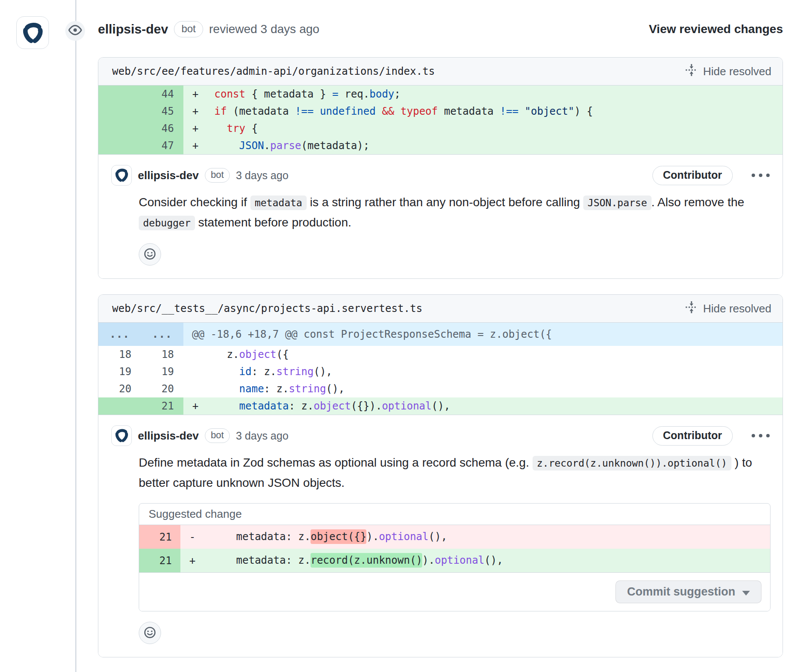  I want to click on diff-code: const { metadata } = req.body;, so click(304, 94).